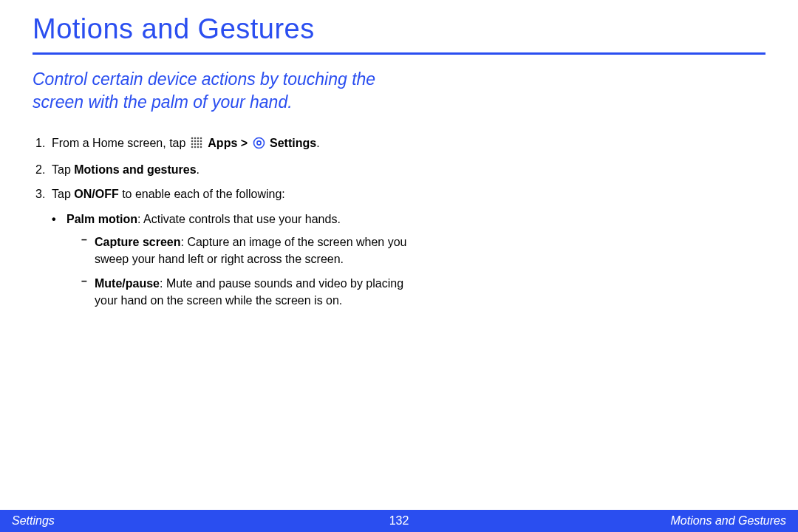 The width and height of the screenshot is (798, 532). Describe the element at coordinates (293, 143) in the screenshot. I see `settings-label: Settings` at that location.